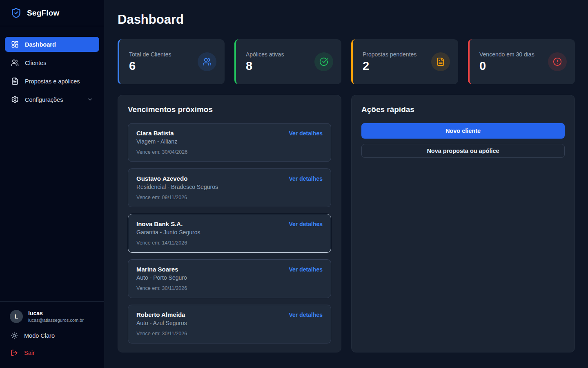 The width and height of the screenshot is (588, 368). Describe the element at coordinates (52, 100) in the screenshot. I see `sidebar-item-configura-es: Configurações` at that location.